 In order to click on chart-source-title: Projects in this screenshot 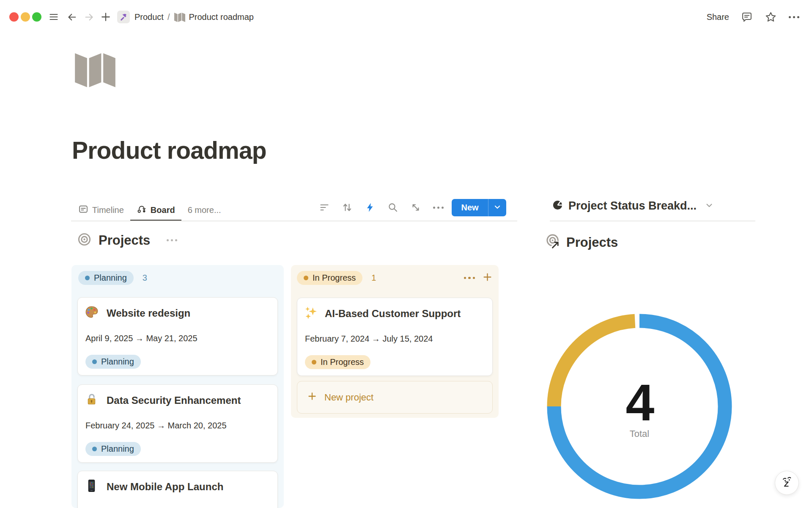, I will do `click(592, 243)`.